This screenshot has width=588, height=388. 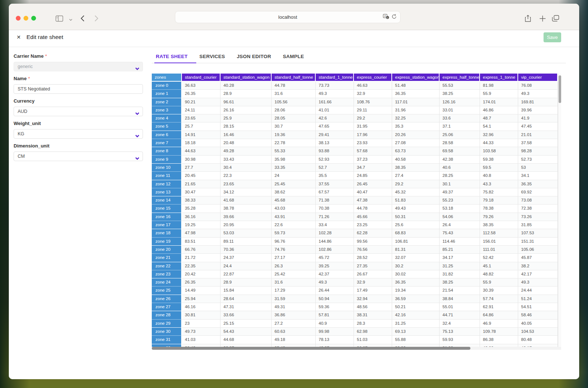 What do you see at coordinates (335, 192) in the screenshot?
I see `rate-cell: 67.57` at bounding box center [335, 192].